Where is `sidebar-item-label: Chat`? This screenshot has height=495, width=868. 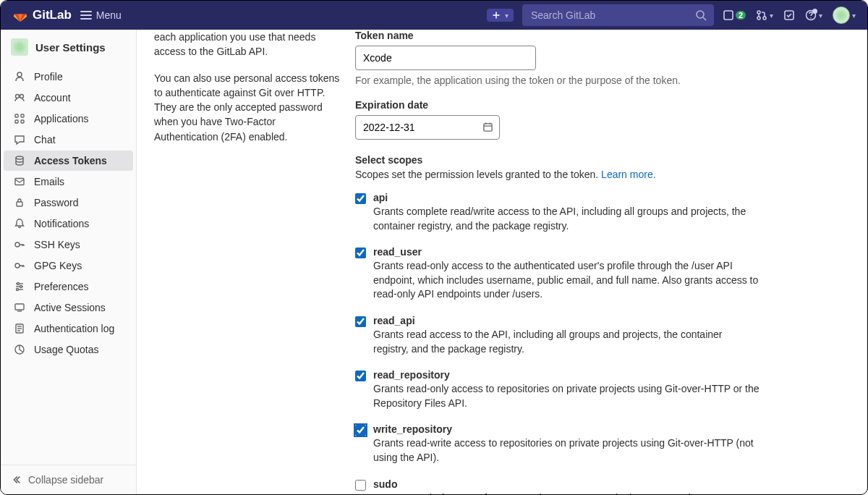
sidebar-item-label: Chat is located at coordinates (45, 140).